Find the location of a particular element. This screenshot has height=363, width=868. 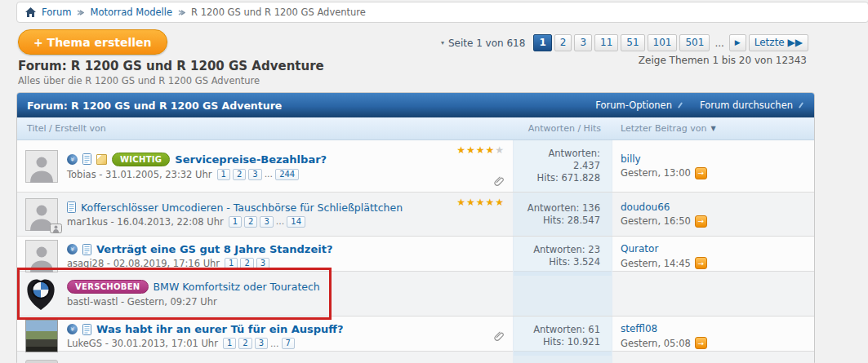

page-button-501: 501 is located at coordinates (694, 42).